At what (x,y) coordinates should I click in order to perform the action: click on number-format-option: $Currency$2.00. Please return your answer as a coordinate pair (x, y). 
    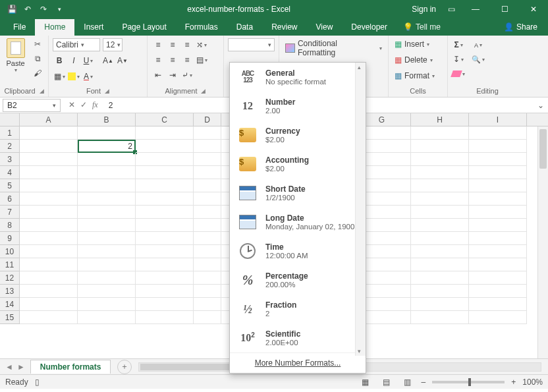
    Looking at the image, I should click on (298, 135).